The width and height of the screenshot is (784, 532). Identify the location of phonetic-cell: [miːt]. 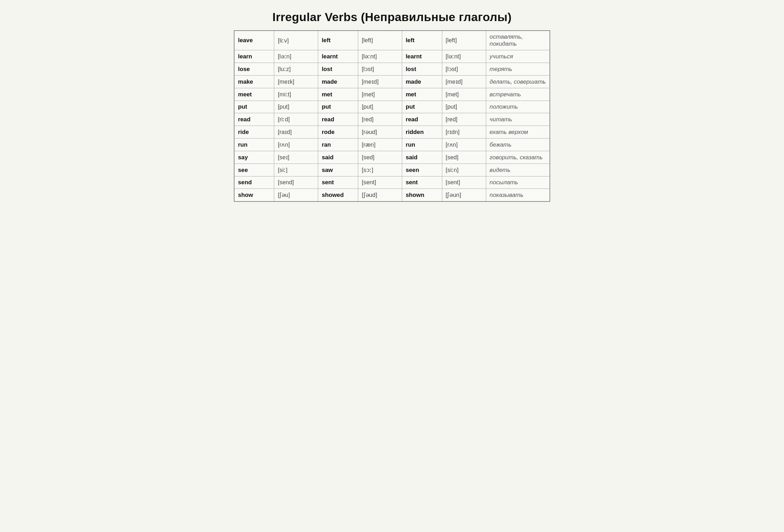
(296, 95).